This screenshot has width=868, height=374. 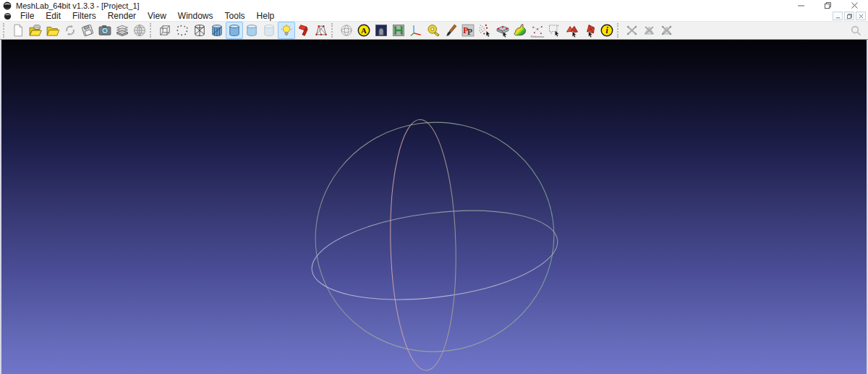 I want to click on reload-mesh-icon, so click(x=70, y=30).